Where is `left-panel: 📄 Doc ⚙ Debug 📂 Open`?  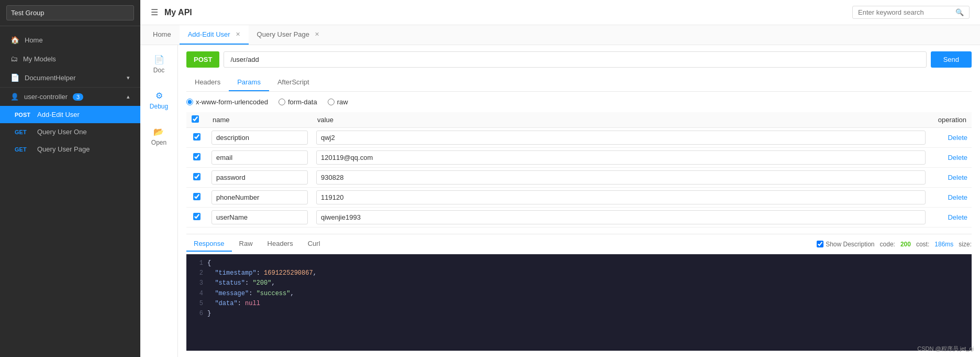
left-panel: 📄 Doc ⚙ Debug 📂 Open is located at coordinates (159, 201).